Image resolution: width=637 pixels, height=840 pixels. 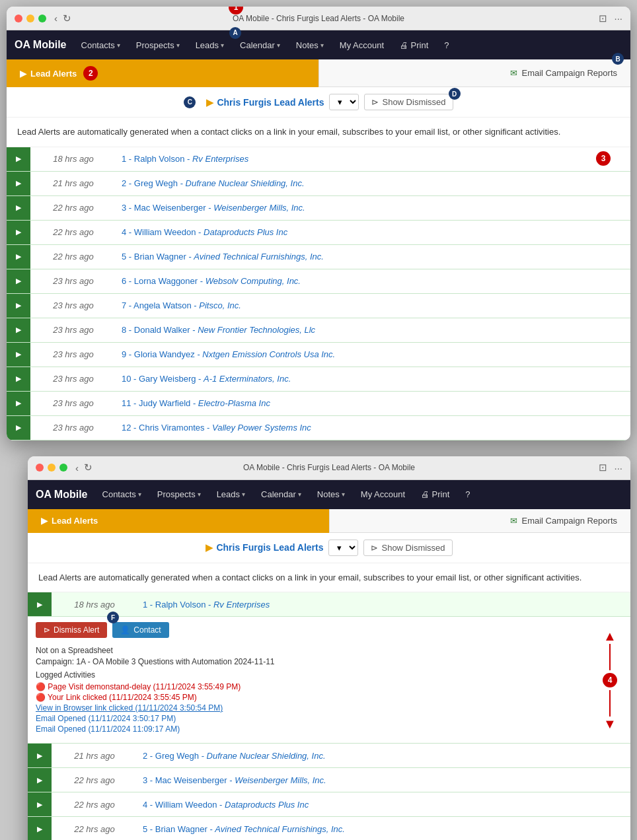 I want to click on play-btn-10: ▶, so click(x=19, y=379).